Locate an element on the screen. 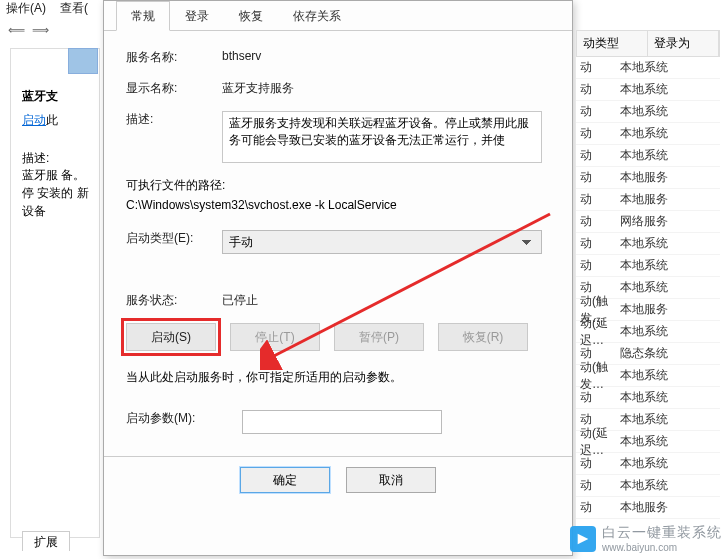  stop-button: 停止(T) is located at coordinates (275, 337).